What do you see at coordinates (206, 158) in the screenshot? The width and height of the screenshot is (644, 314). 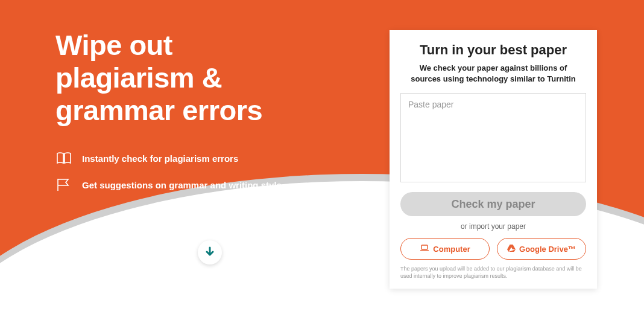 I see `feature-plagiarism: Instantly check for plagiarism errors` at bounding box center [206, 158].